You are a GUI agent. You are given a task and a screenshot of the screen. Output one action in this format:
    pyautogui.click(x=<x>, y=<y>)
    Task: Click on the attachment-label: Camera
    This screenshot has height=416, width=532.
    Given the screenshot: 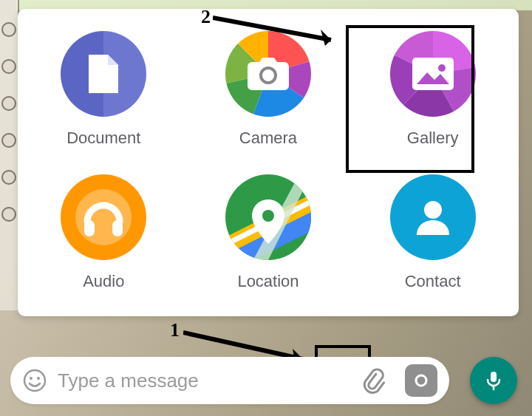 What is the action you would take?
    pyautogui.click(x=268, y=138)
    